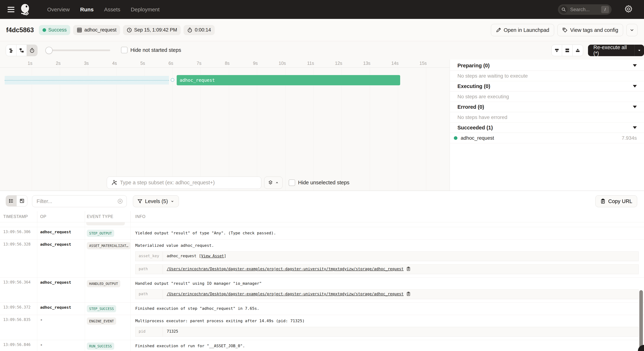  I want to click on column-header-event-type: EVENT TYPE, so click(108, 217).